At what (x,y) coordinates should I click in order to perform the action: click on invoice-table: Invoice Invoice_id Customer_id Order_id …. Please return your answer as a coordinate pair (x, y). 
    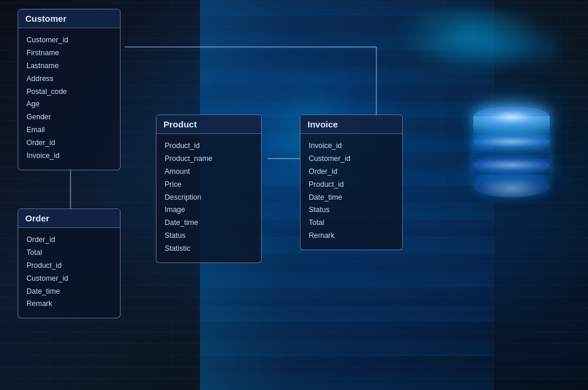
    Looking at the image, I should click on (352, 182).